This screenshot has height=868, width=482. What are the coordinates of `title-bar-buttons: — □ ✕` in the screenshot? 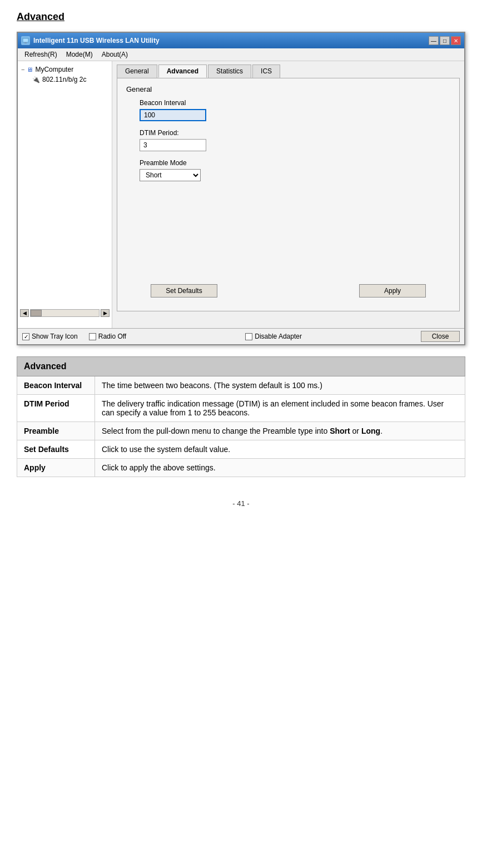 It's located at (445, 41).